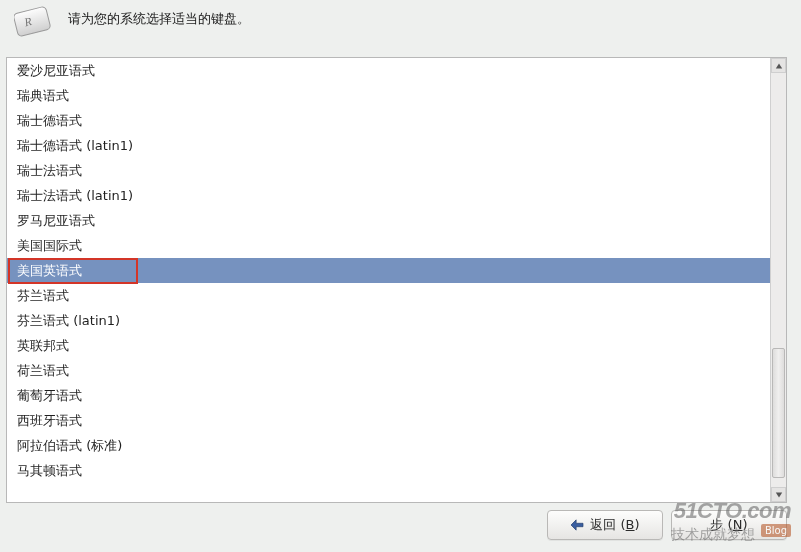  What do you see at coordinates (605, 525) in the screenshot?
I see `back-button: 返回 (B)` at bounding box center [605, 525].